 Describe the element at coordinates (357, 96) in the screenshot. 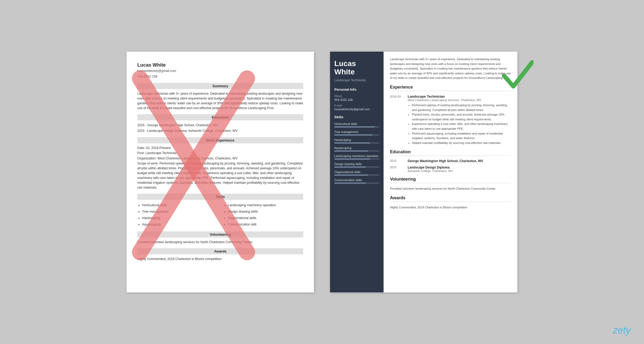

I see `right-phone-label: Phone` at that location.